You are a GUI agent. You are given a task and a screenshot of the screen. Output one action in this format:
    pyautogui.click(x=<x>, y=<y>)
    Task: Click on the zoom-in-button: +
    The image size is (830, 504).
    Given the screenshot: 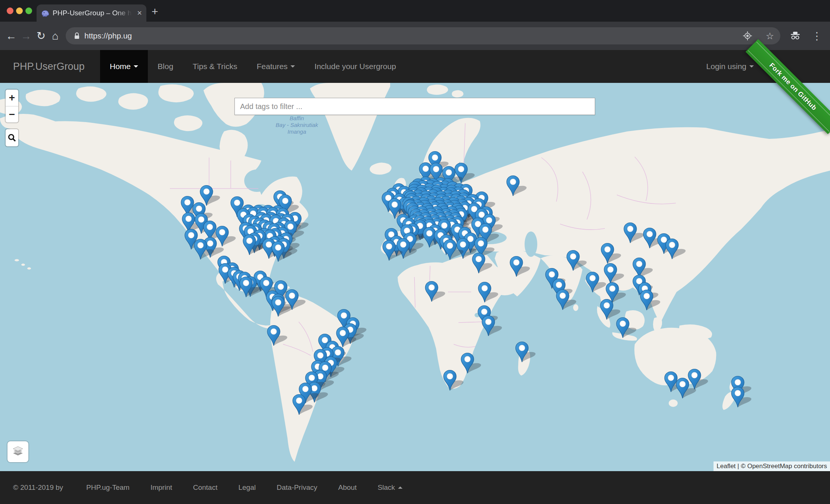 What is the action you would take?
    pyautogui.click(x=12, y=98)
    